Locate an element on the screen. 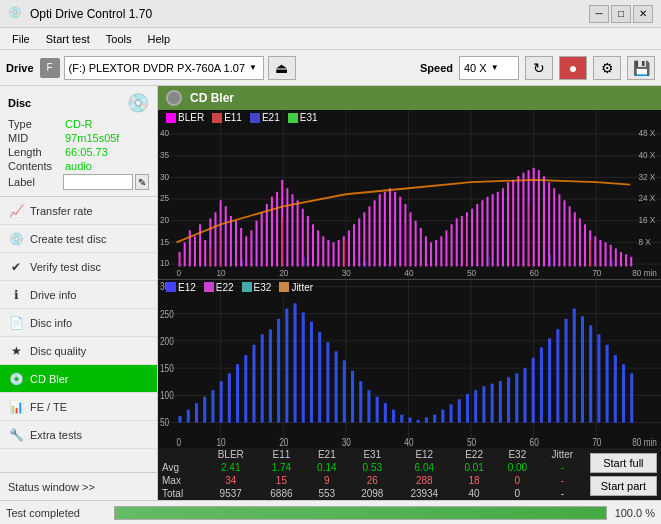 This screenshot has height=524, width=661. table-cell-2-1: 6886 is located at coordinates (282, 494).